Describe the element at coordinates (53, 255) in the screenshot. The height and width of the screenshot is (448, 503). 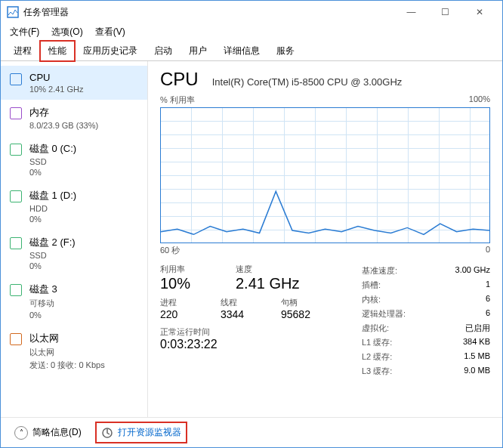
I see `sidebar-item-sub: SSD` at that location.